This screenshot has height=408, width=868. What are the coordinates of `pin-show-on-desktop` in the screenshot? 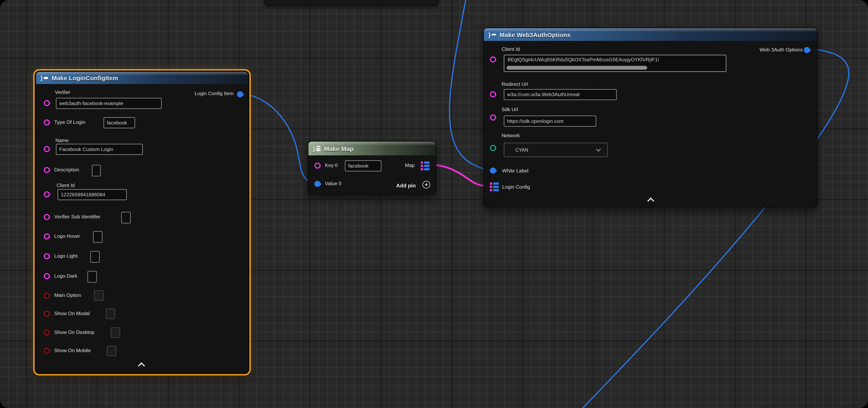 It's located at (47, 333).